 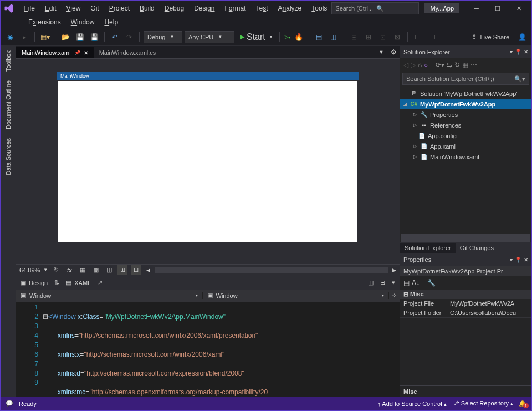 What do you see at coordinates (109, 270) in the screenshot?
I see `snap-icon: ◫` at bounding box center [109, 270].